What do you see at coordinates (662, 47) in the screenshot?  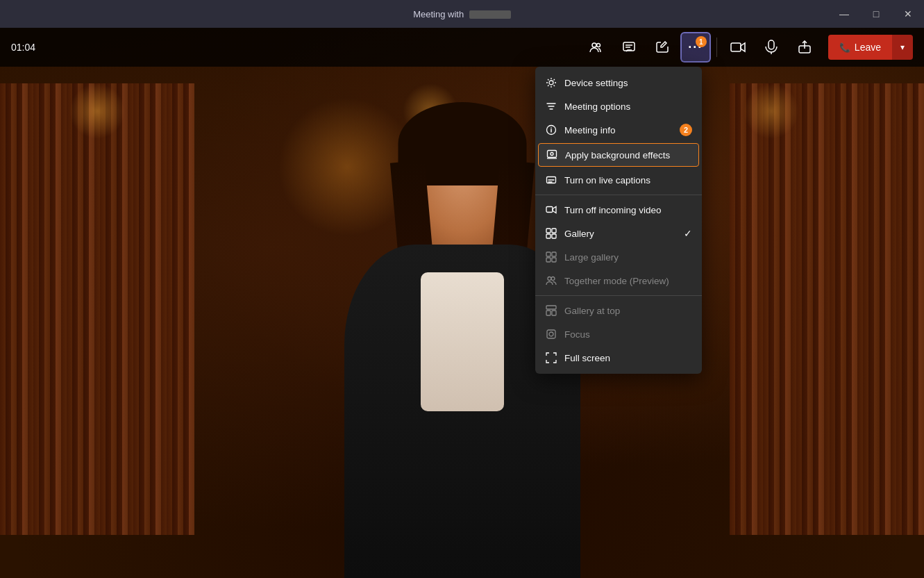 I see `reactions-icon` at bounding box center [662, 47].